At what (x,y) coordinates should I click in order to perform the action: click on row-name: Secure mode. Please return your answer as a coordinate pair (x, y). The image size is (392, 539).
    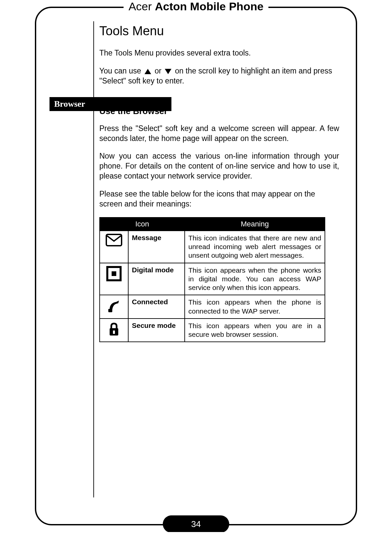
    Looking at the image, I should click on (156, 331).